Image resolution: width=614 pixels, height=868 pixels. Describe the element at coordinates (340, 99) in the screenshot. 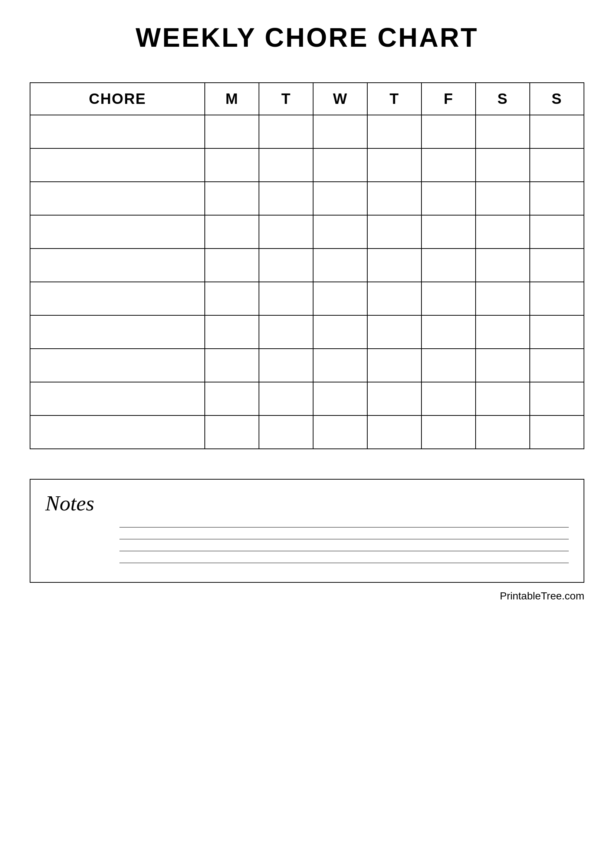

I see `day-header-wed: W` at that location.